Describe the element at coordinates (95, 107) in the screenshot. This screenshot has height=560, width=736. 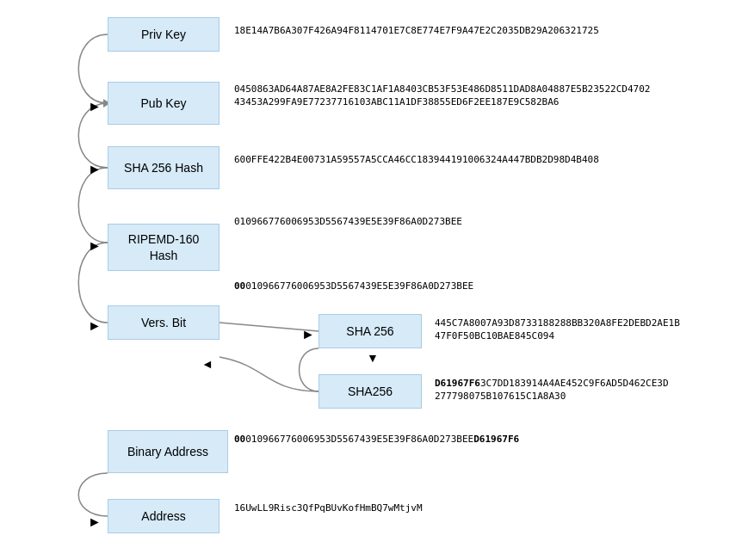
I see `arrow-pubkey: ►` at that location.